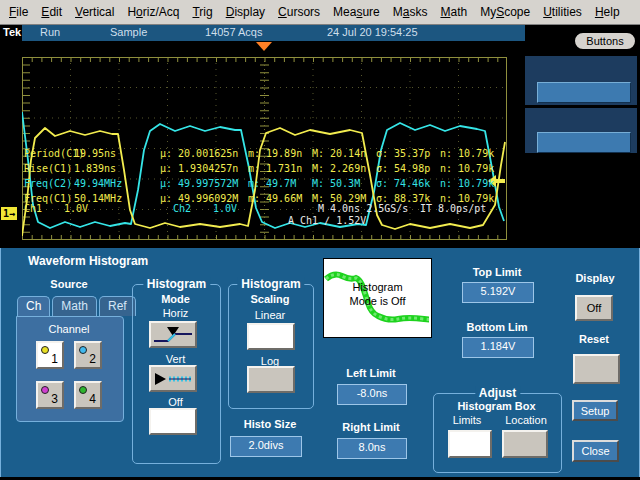  Describe the element at coordinates (9, 214) in the screenshot. I see `ch1-ground-marker: 1→` at that location.